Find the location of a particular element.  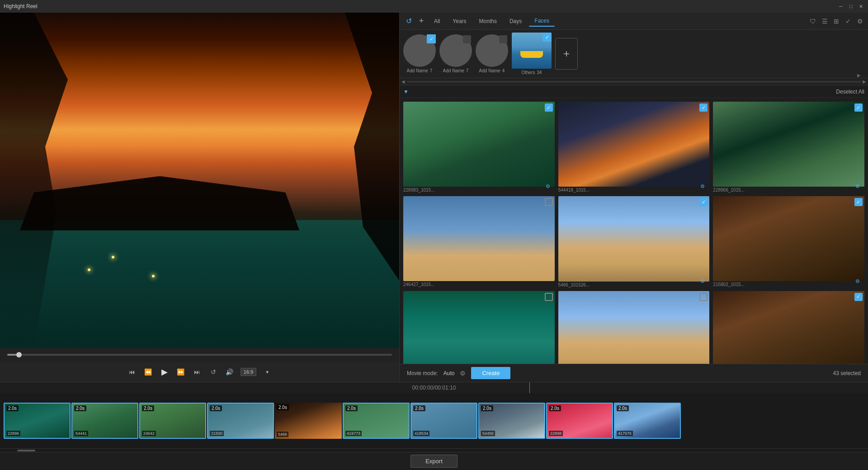

pool-area is located at coordinates (200, 284).